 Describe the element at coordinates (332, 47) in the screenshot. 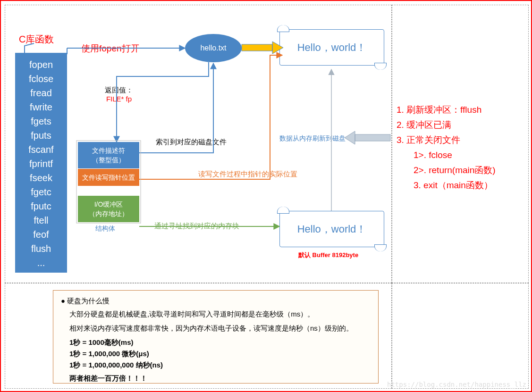

I see `disk-file-scroll: Hello，world！` at that location.